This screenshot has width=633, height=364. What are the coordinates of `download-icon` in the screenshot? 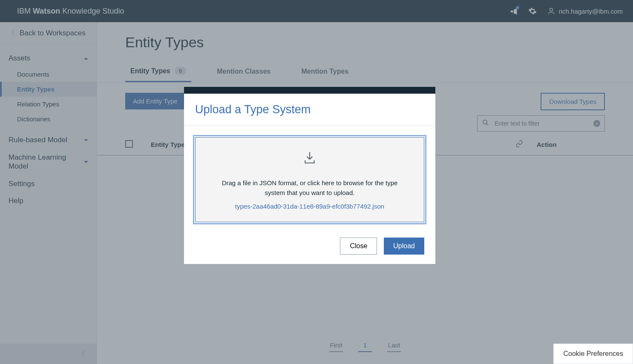 It's located at (310, 158).